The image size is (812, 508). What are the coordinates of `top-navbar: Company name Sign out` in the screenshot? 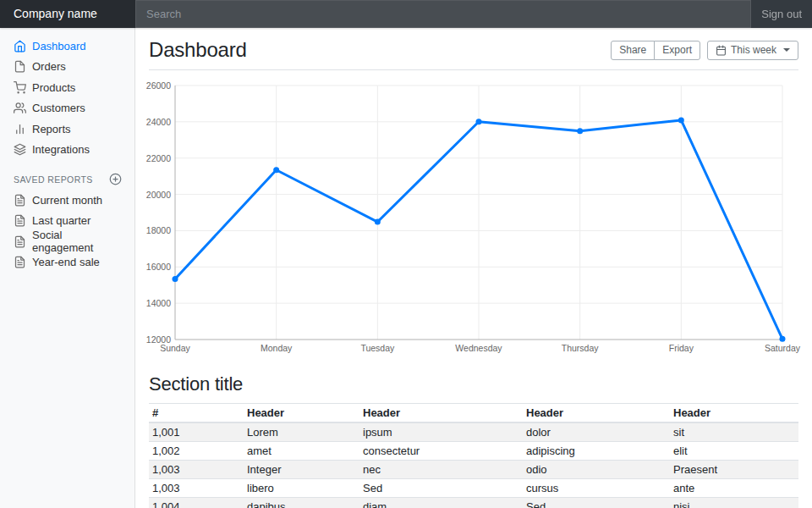 It's located at (406, 14).